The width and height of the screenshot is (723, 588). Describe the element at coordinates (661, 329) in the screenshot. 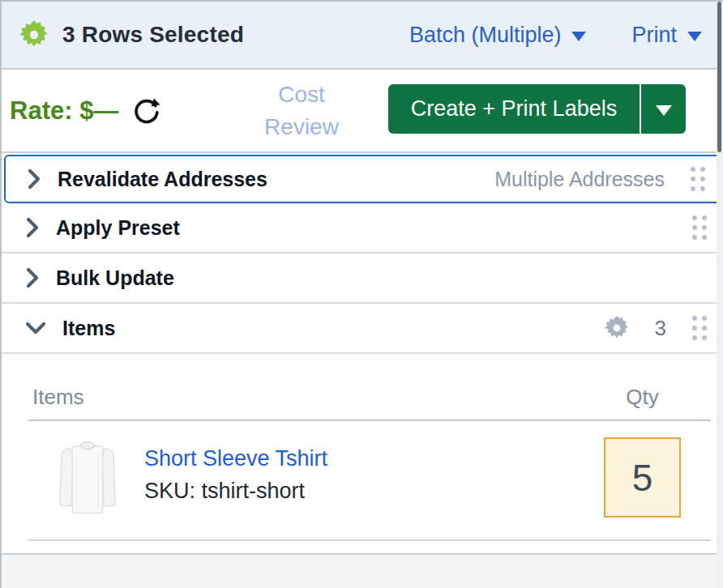

I see `items-count-badge: 3` at that location.